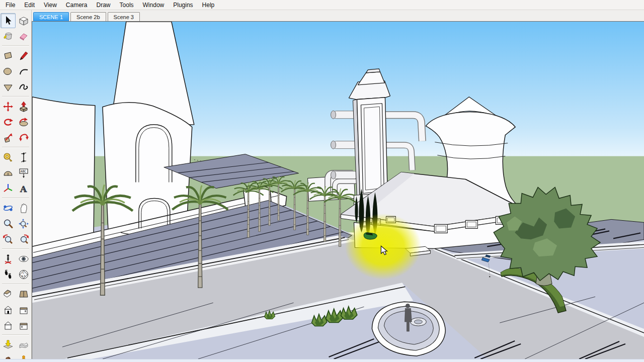 This screenshot has width=644, height=362. I want to click on menu-item-window: Window, so click(154, 5).